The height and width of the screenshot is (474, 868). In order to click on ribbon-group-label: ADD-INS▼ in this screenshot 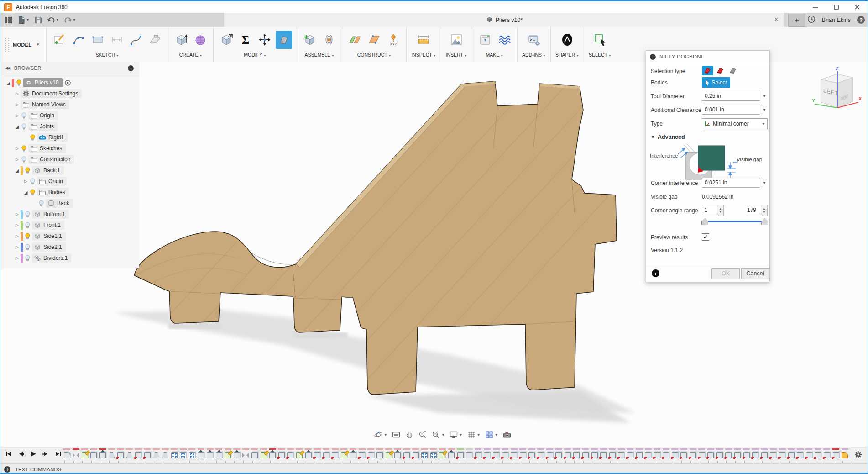, I will do `click(534, 55)`.